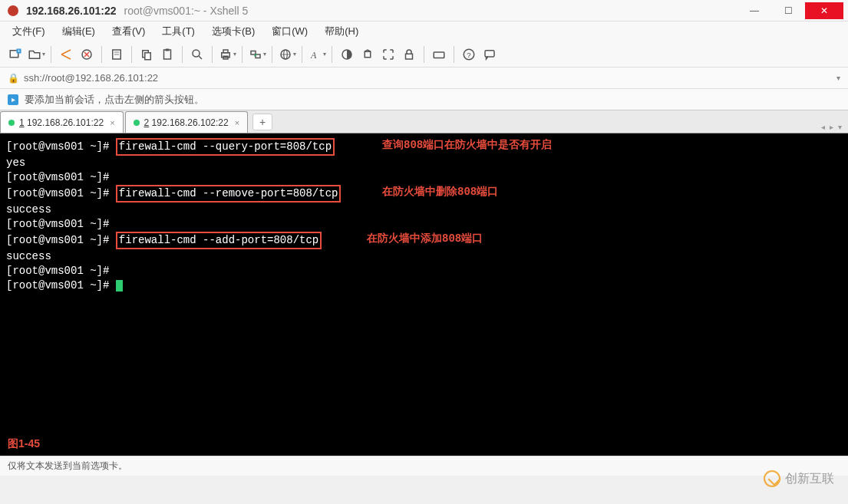  I want to click on help-icon: ?, so click(469, 54).